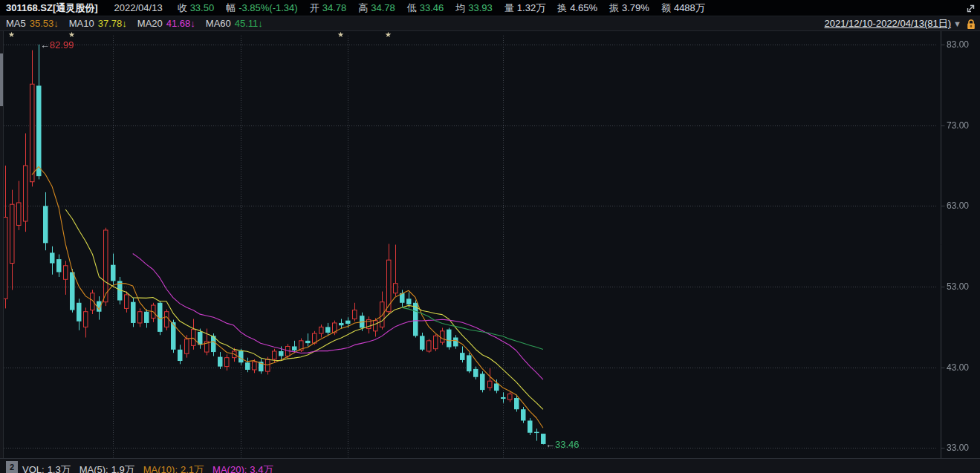 This screenshot has height=473, width=980. What do you see at coordinates (971, 8) in the screenshot?
I see `expand-icon` at bounding box center [971, 8].